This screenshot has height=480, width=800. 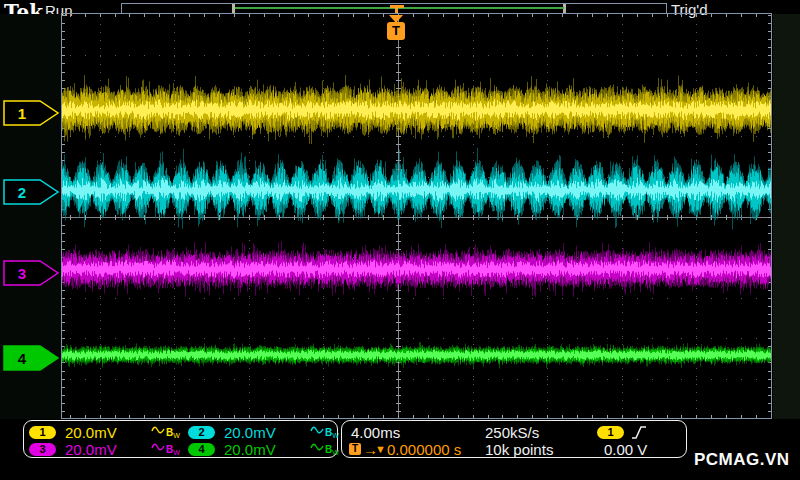 I want to click on trigger-position-marker: T, so click(x=396, y=31).